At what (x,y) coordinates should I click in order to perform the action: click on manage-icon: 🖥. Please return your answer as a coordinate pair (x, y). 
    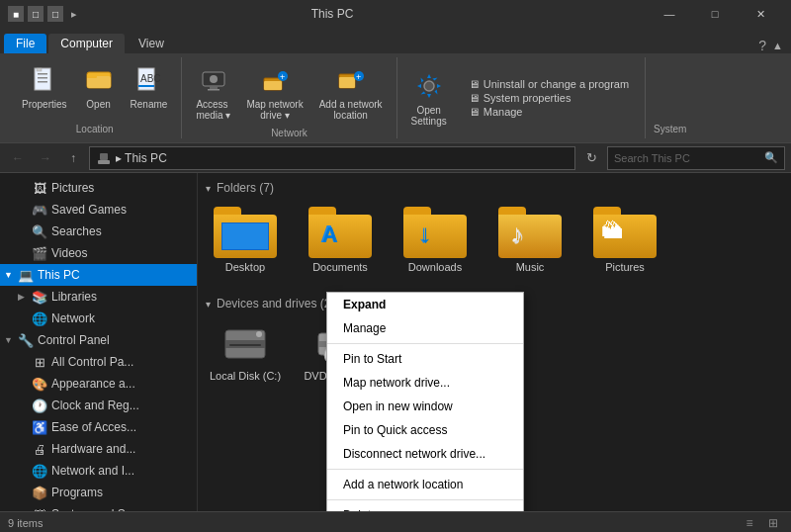
    Looking at the image, I should click on (475, 112).